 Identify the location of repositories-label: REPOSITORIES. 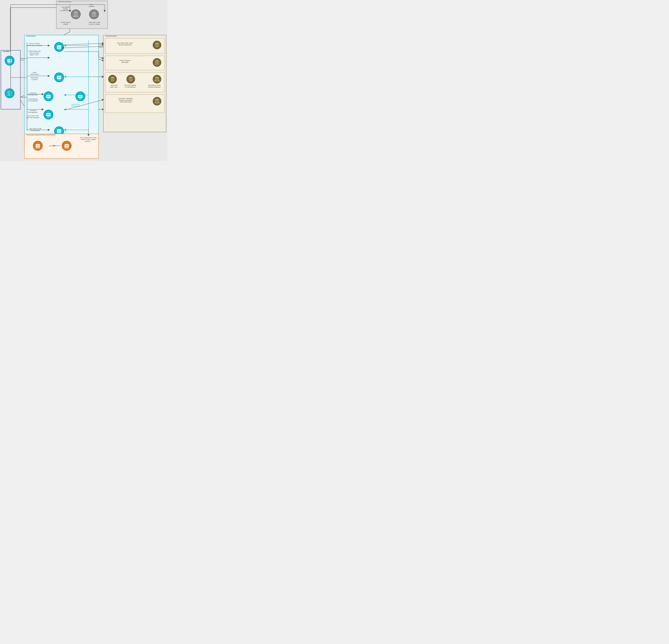
(65, 2).